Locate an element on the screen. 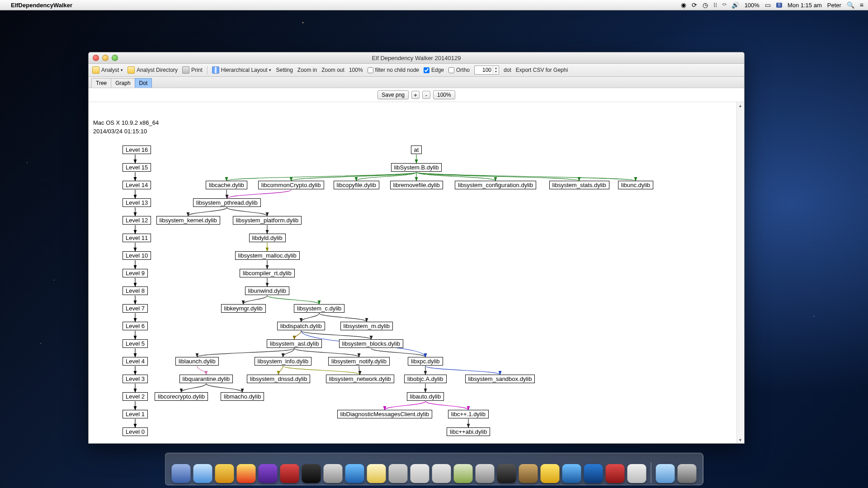 This screenshot has width=868, height=488. dep-node-dispatch: libdispatch.dylib is located at coordinates (301, 326).